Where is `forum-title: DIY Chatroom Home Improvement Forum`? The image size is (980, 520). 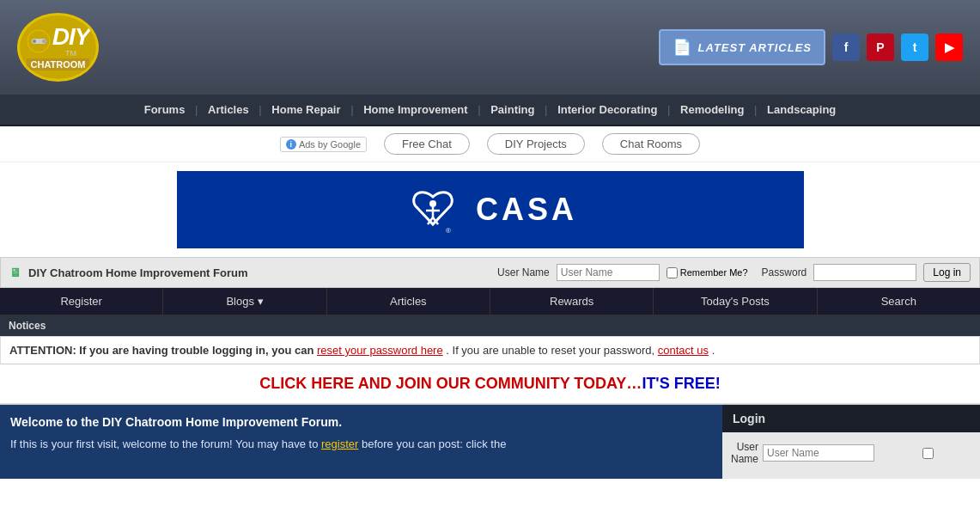
forum-title: DIY Chatroom Home Improvement Forum is located at coordinates (137, 273).